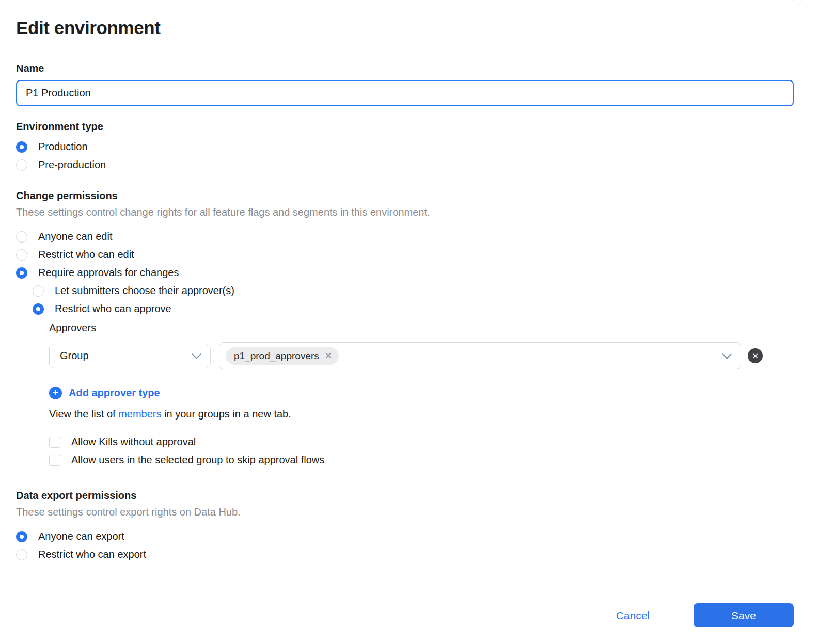 The height and width of the screenshot is (644, 818). I want to click on dialog-footer: Cancel Save, so click(405, 615).